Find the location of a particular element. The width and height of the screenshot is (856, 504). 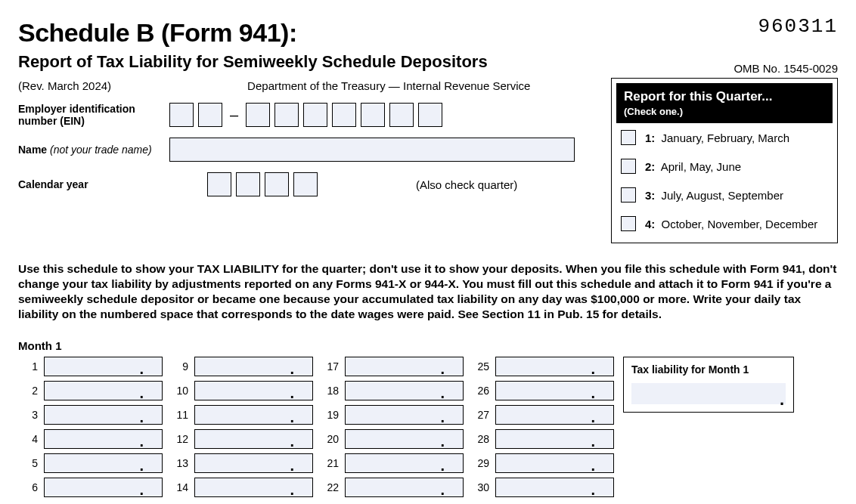

day-row: 26. is located at coordinates (544, 391).